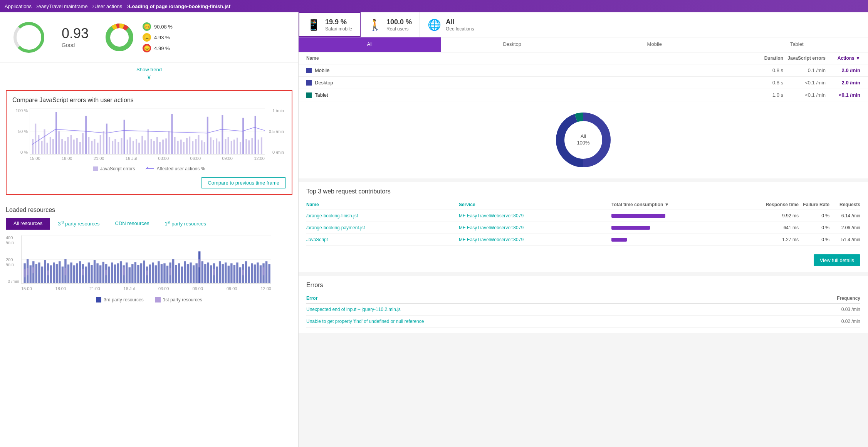 The image size is (868, 447). Describe the element at coordinates (527, 58) in the screenshot. I see `header-name: Name` at that location.